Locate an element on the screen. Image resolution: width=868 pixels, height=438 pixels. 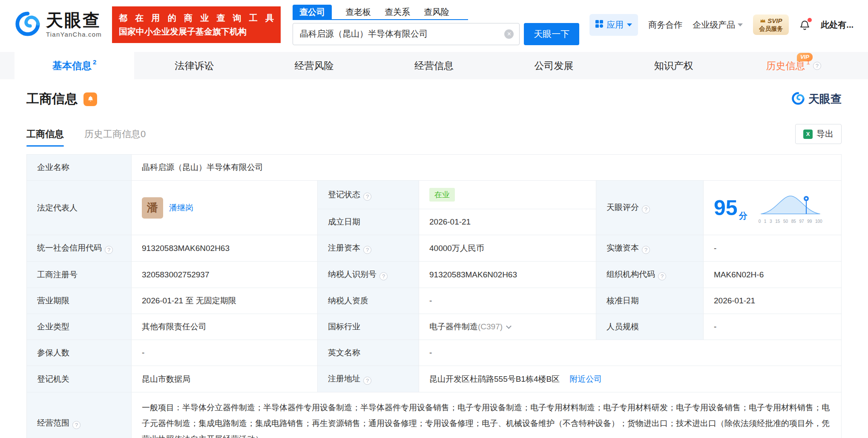
legal-rep-avatar: 潘 is located at coordinates (152, 208).